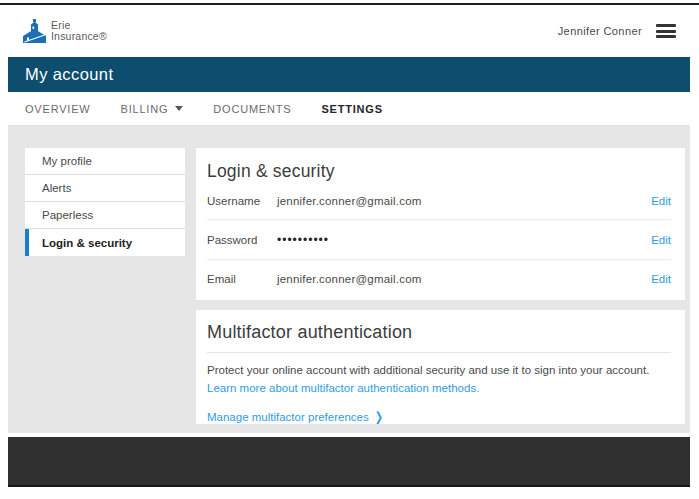  What do you see at coordinates (252, 109) in the screenshot?
I see `tab-documents-label: DOCUMENTS` at bounding box center [252, 109].